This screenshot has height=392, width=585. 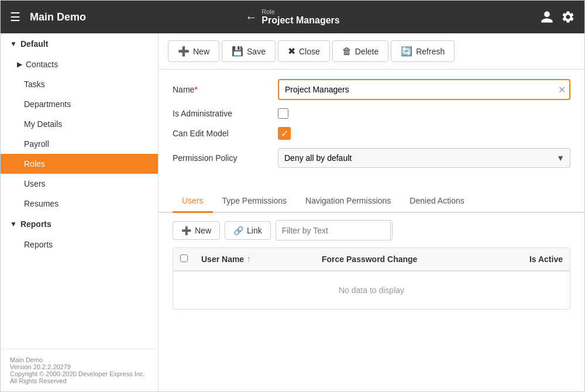 I want to click on tab-navigation-permissions: Navigation Permissions, so click(x=348, y=201).